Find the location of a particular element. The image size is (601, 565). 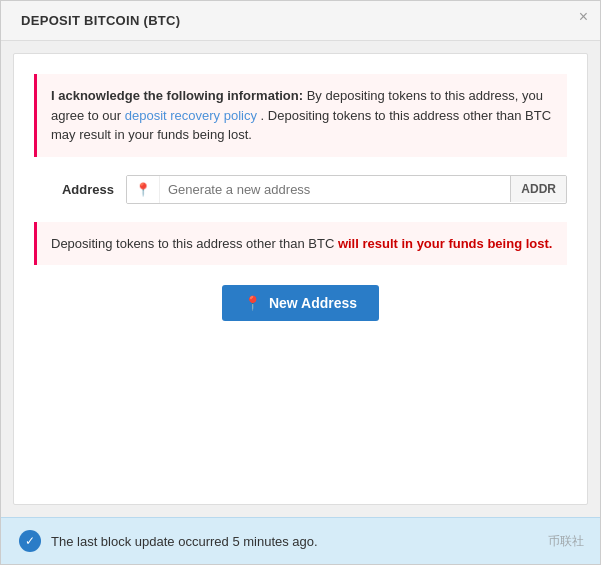

address-row: Address 📍 ADDR is located at coordinates (300, 190).